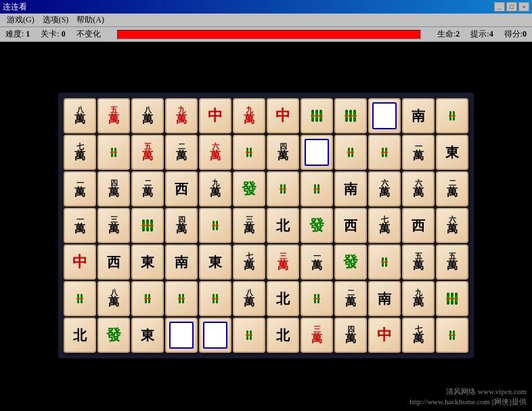  What do you see at coordinates (500, 7) in the screenshot?
I see `minimize-button: _` at bounding box center [500, 7].